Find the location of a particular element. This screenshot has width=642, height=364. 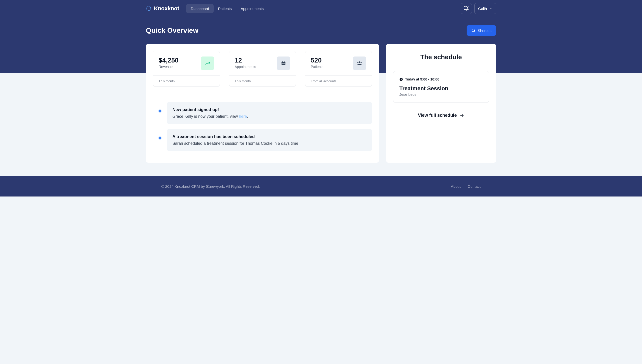

appointments-label: Appointments is located at coordinates (245, 67).